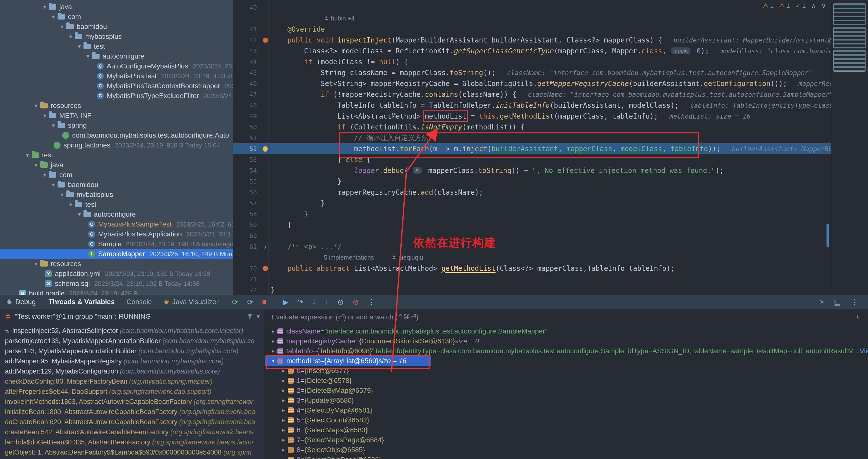  What do you see at coordinates (327, 302) in the screenshot?
I see `step-out-icon: ↑` at bounding box center [327, 302].